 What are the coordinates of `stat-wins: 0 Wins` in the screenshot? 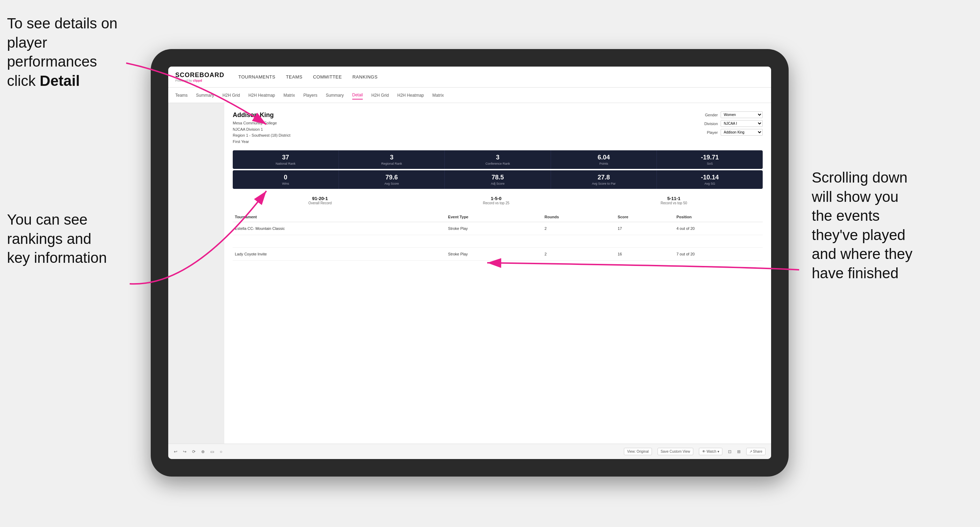 It's located at (286, 179).